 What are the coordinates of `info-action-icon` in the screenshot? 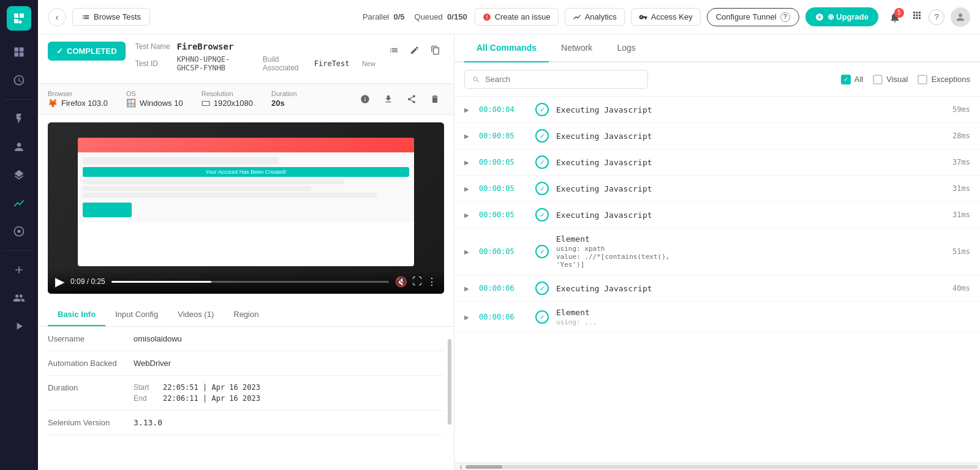 It's located at (365, 99).